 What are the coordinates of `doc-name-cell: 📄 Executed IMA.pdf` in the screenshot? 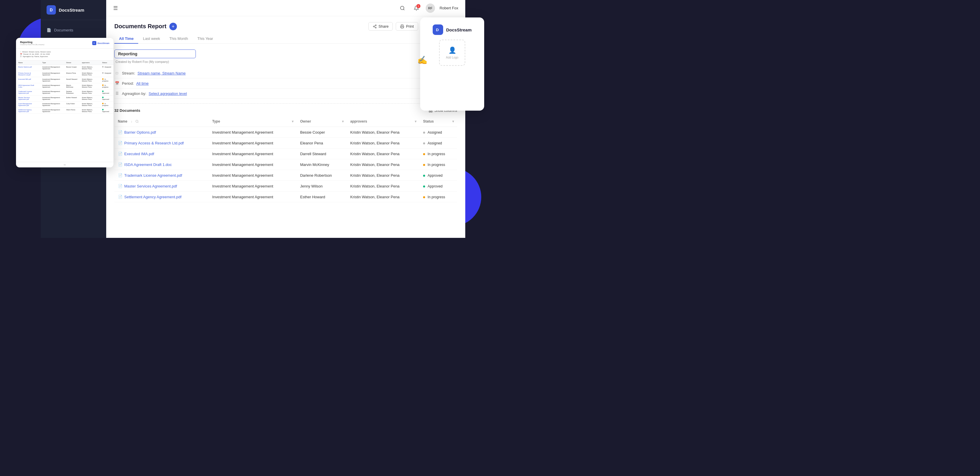 It's located at (161, 154).